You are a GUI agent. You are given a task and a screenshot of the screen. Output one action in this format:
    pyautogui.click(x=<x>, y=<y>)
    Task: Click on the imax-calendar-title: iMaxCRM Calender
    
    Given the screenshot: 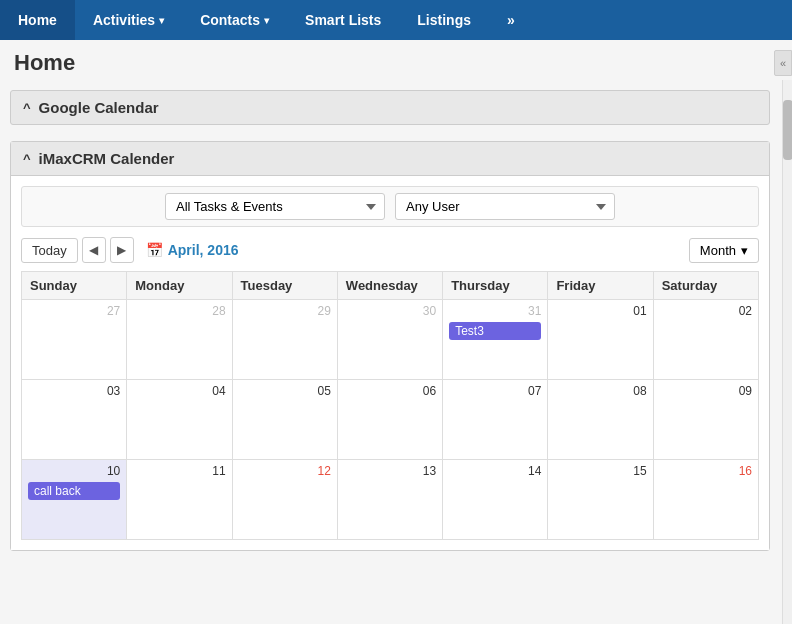 What is the action you would take?
    pyautogui.click(x=107, y=158)
    